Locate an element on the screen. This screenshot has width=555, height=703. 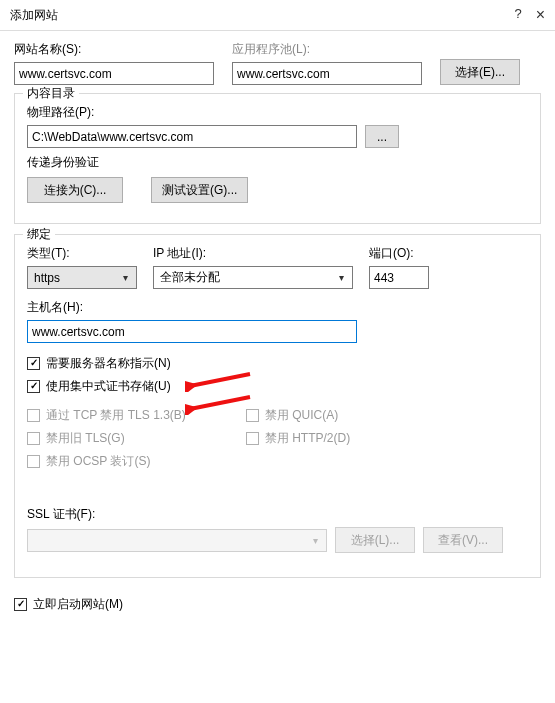
test-settings-button: 测试设置(G)... is located at coordinates (200, 190).